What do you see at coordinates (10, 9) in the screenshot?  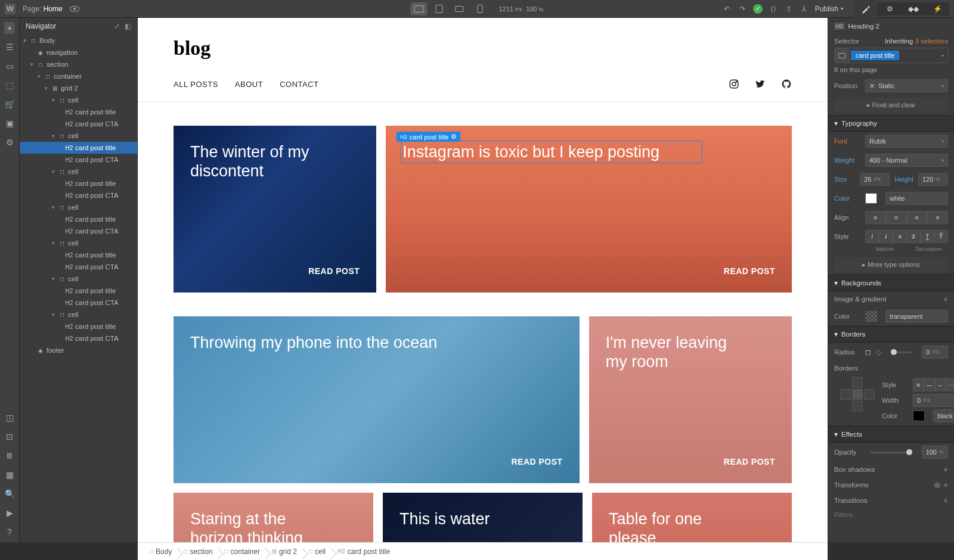 I see `webflow-logo: W` at bounding box center [10, 9].